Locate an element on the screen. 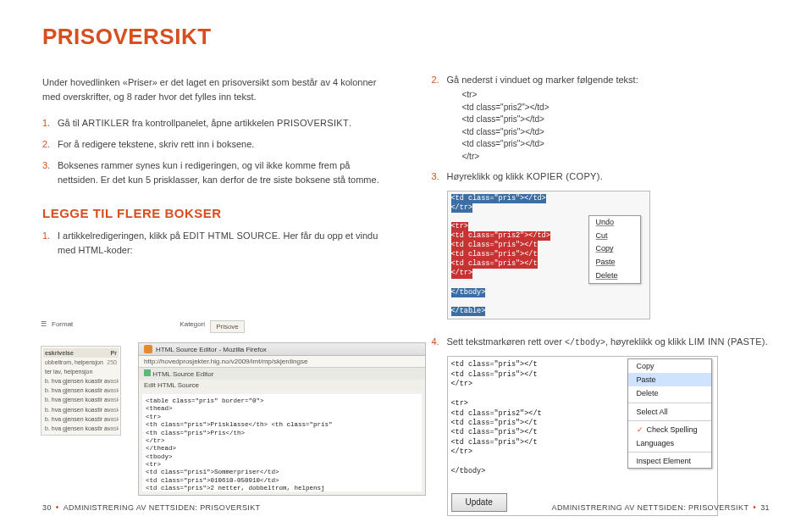 The width and height of the screenshot is (812, 522). screenshot-paste-context: <td class="pris"></t<td class="pris"></t… is located at coordinates (583, 436).